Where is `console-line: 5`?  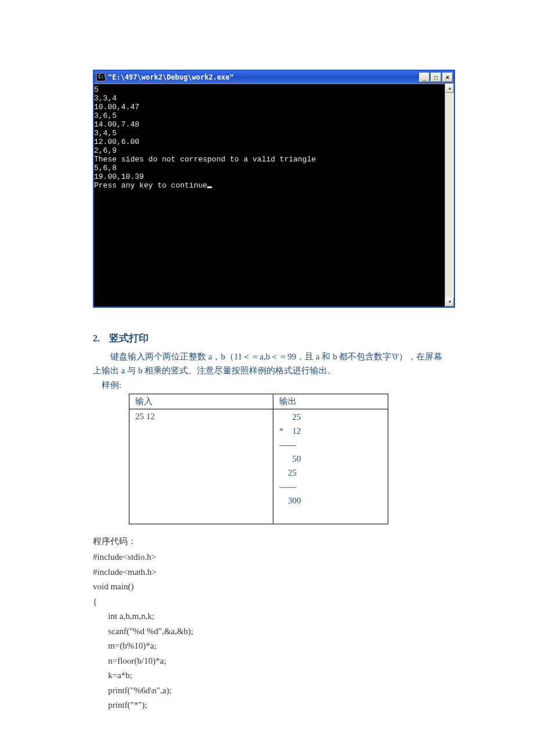 console-line: 5 is located at coordinates (96, 89).